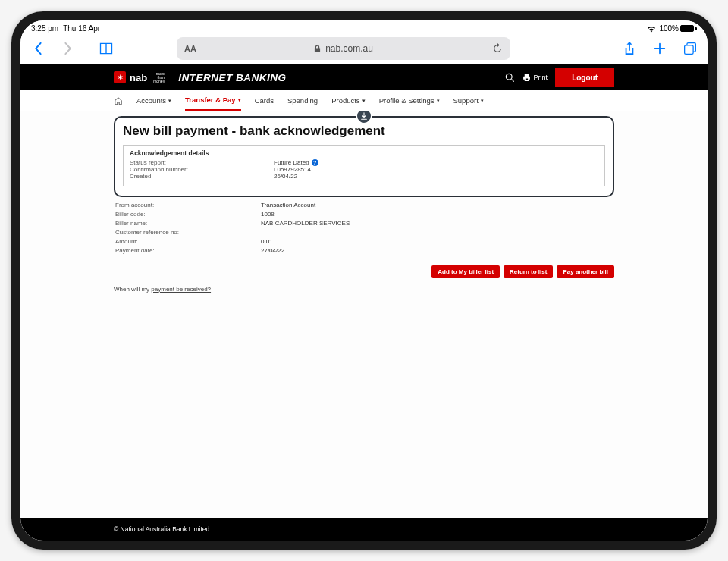  What do you see at coordinates (180, 290) in the screenshot?
I see `payment-received-link: payment be received?` at bounding box center [180, 290].